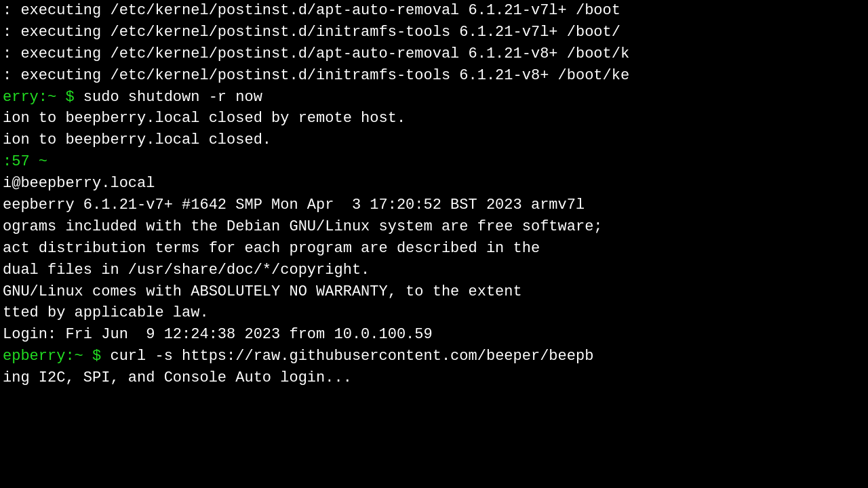 The width and height of the screenshot is (868, 488). I want to click on terminal-line: i@beepberry.local, so click(434, 184).